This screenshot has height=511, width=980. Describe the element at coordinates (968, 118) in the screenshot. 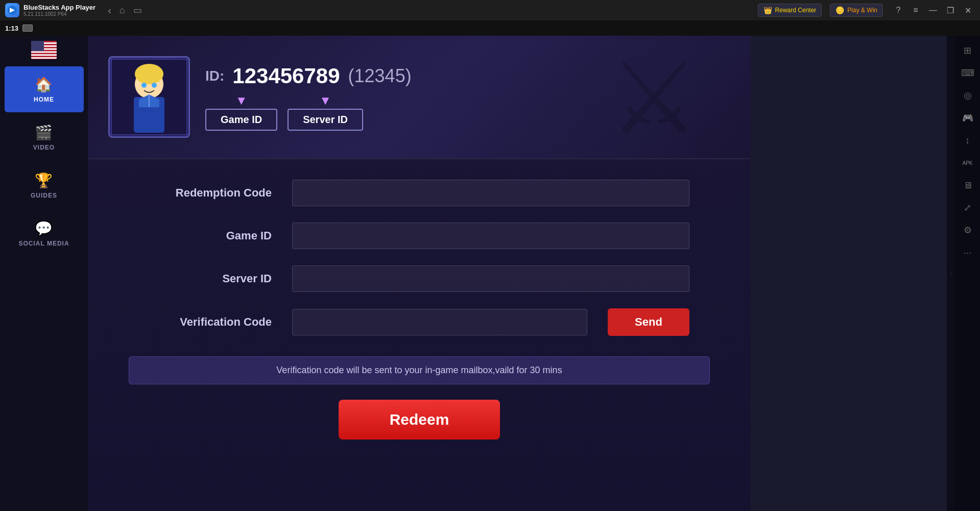

I see `right-icon-gamepad: 🎮` at that location.